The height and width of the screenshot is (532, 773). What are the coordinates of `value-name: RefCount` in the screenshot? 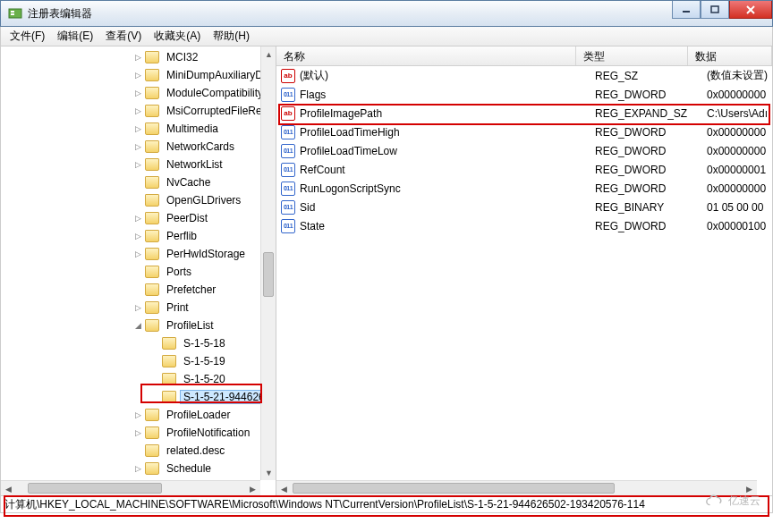 It's located at (447, 170).